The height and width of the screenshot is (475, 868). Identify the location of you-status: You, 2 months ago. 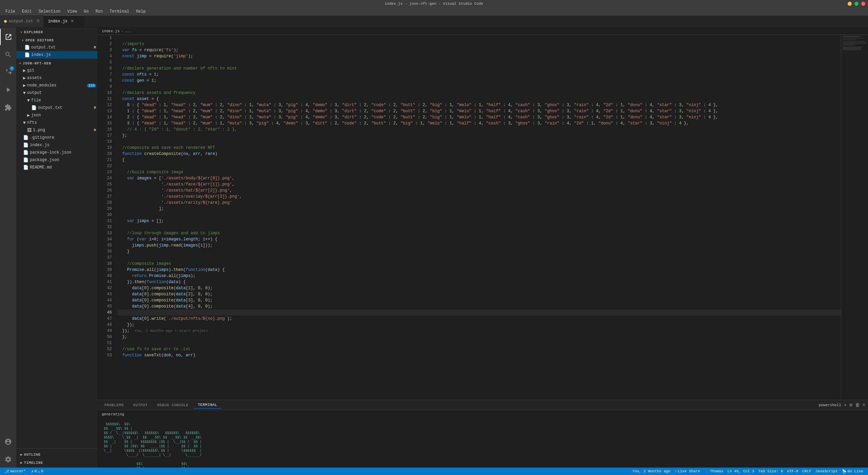
(651, 471).